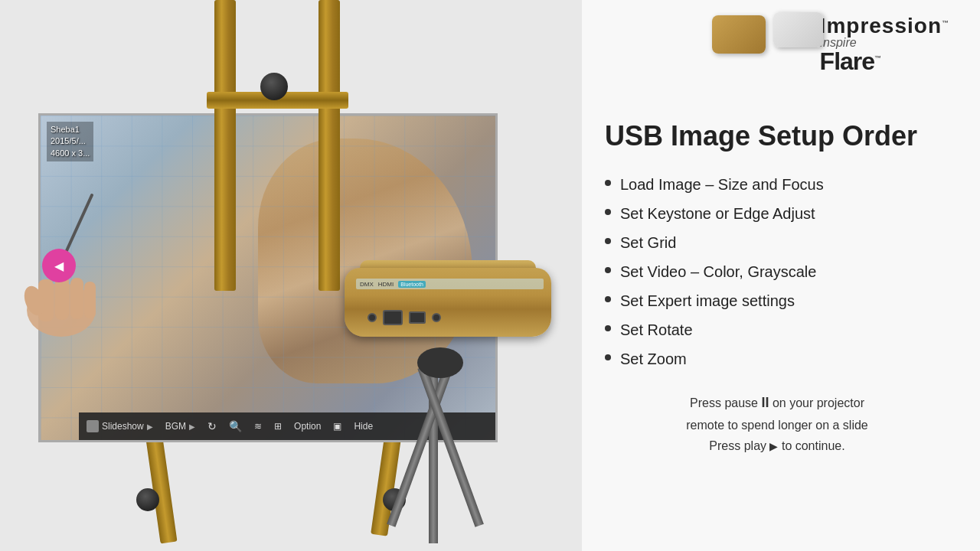 This screenshot has height=551, width=980. Describe the element at coordinates (274, 86) in the screenshot. I see `easel-top-knob` at that location.